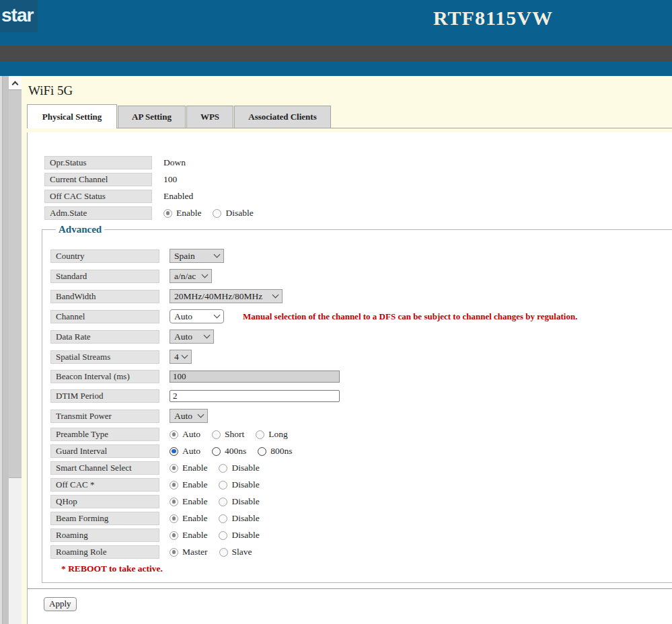 This screenshot has height=624, width=672. What do you see at coordinates (358, 163) in the screenshot?
I see `row-opr-status: Opr.Status Down` at bounding box center [358, 163].